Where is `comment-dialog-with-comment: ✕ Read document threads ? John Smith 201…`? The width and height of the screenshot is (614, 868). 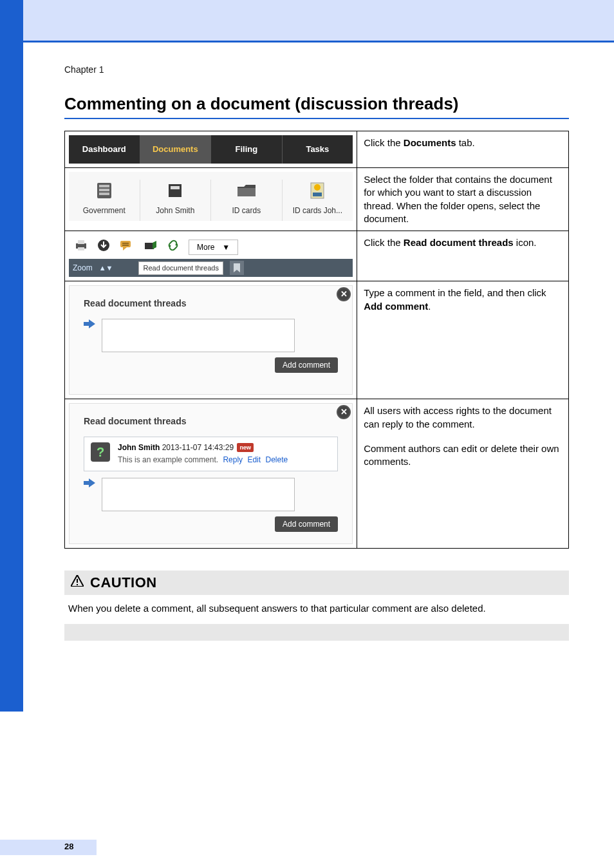 comment-dialog-with-comment: ✕ Read document threads ? John Smith 201… is located at coordinates (211, 473).